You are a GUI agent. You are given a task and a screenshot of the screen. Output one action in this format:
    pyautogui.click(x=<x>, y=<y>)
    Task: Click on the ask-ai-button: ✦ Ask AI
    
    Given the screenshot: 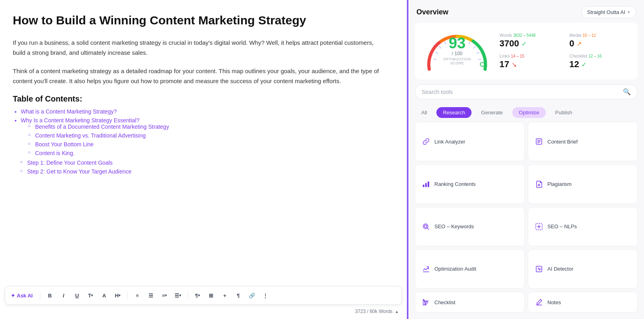 What is the action you would take?
    pyautogui.click(x=22, y=296)
    